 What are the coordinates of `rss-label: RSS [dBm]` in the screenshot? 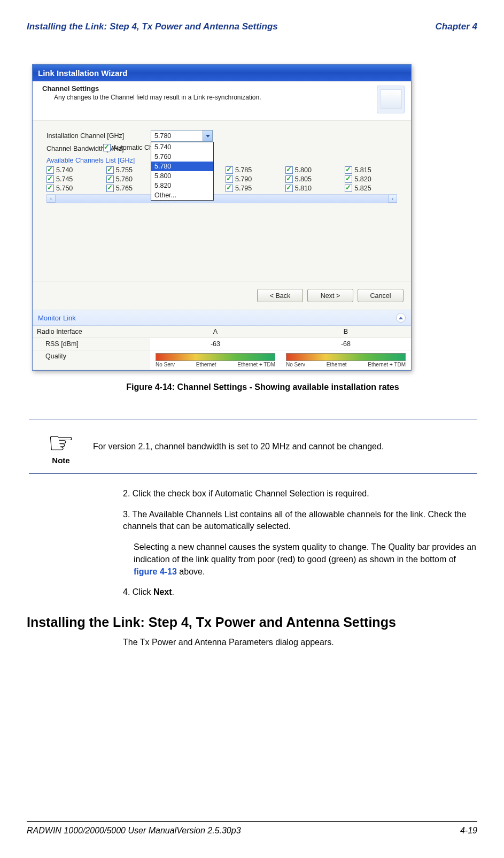 It's located at (91, 344).